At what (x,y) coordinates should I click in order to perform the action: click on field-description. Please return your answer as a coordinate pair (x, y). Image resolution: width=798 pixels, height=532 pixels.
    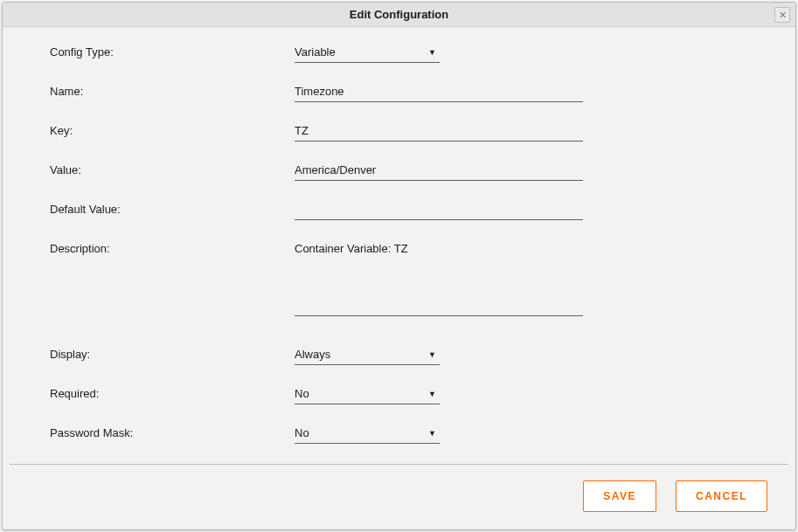
    Looking at the image, I should click on (439, 280).